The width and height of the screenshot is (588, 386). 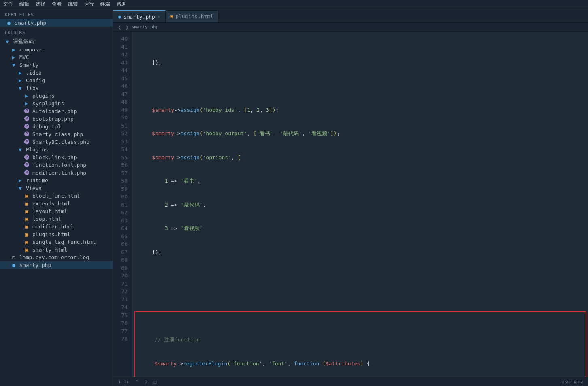 What do you see at coordinates (57, 157) in the screenshot?
I see `file-block-link: 🅟 block.link.php` at bounding box center [57, 157].